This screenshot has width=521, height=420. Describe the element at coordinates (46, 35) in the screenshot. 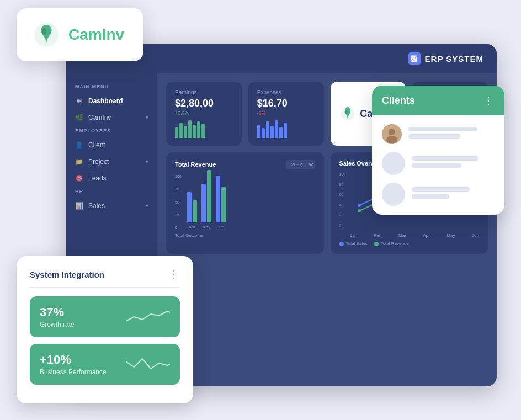

I see `caminv-logo-icon` at that location.